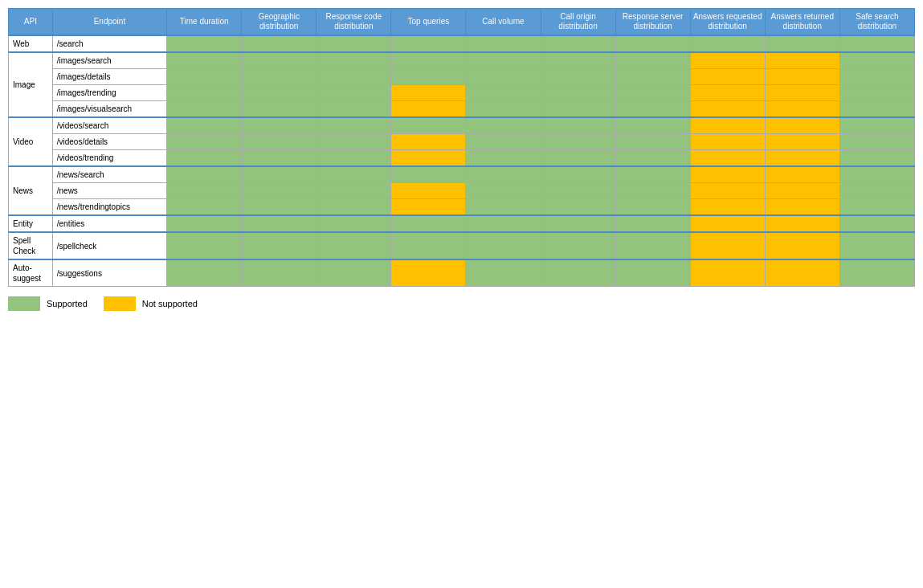 The height and width of the screenshot is (588, 923). What do you see at coordinates (120, 304) in the screenshot?
I see `legend-orange-box` at bounding box center [120, 304].